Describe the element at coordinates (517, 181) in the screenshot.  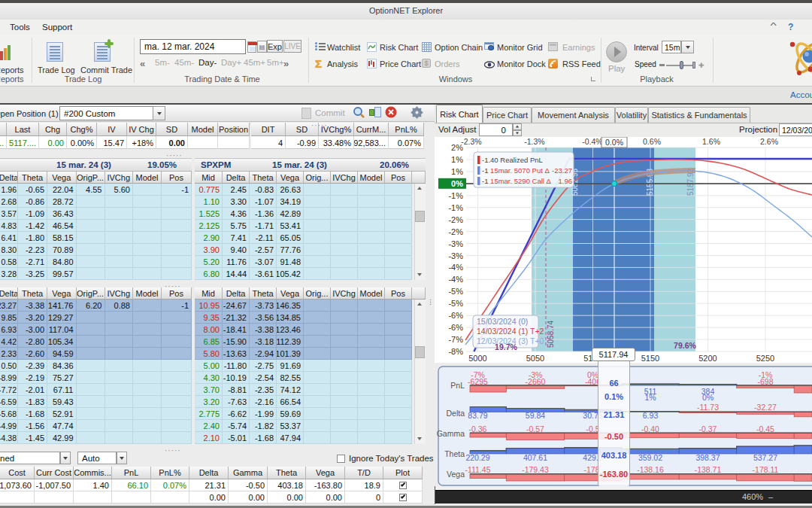
I see `svg-text: -1 15mar. 5290 Call Δ` at that location.